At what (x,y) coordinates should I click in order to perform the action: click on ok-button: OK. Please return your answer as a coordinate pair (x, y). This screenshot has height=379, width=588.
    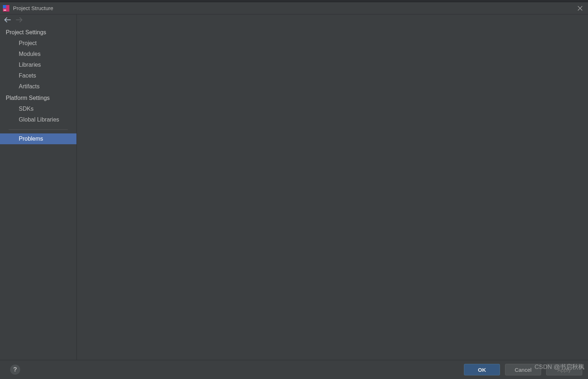
    Looking at the image, I should click on (482, 370).